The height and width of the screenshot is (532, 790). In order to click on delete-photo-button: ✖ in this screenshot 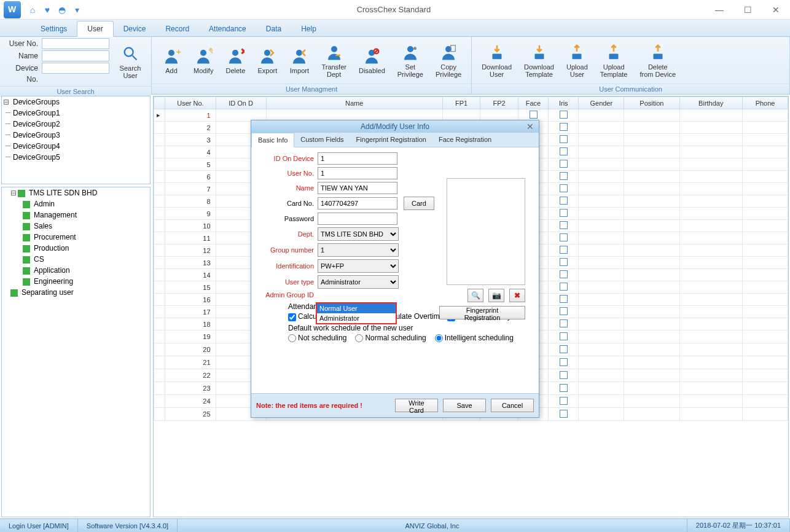, I will do `click(517, 295)`.